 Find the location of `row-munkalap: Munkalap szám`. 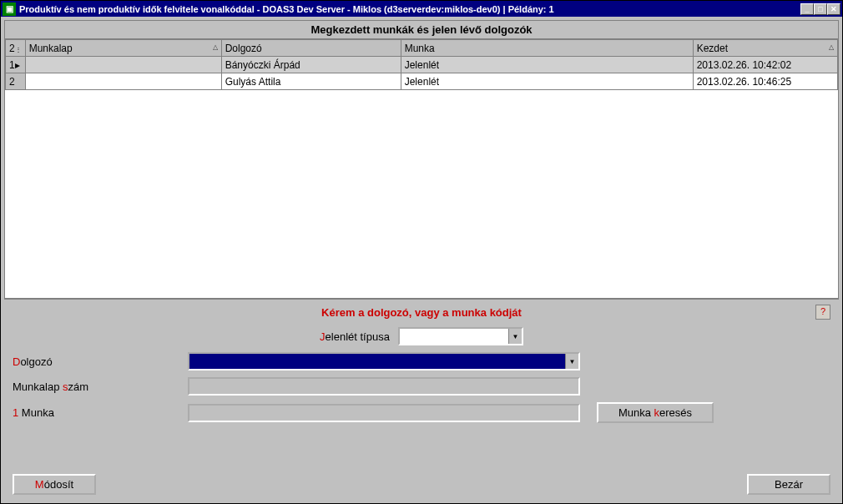

row-munkalap: Munkalap szám is located at coordinates (422, 386).